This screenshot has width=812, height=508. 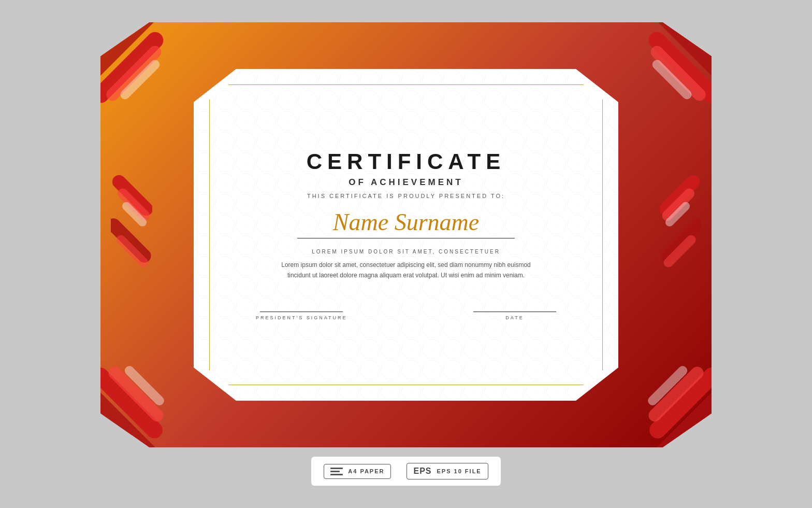 What do you see at coordinates (132, 235) in the screenshot?
I see `deco-left-mid` at bounding box center [132, 235].